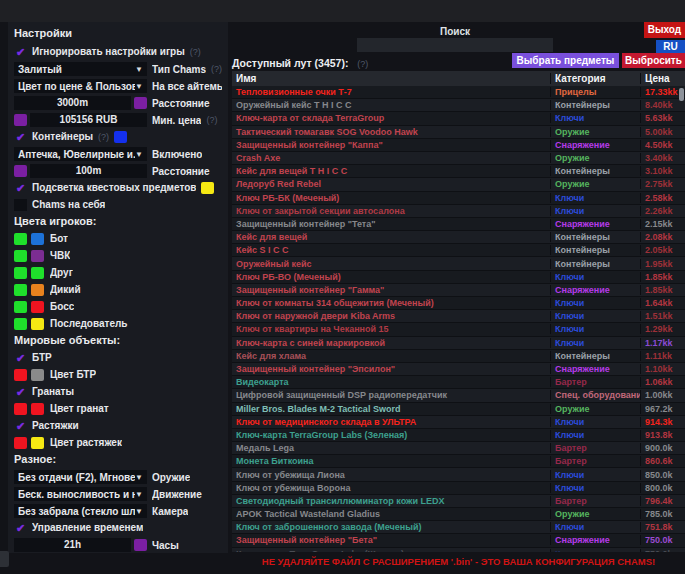 The height and width of the screenshot is (574, 685). What do you see at coordinates (458, 250) in the screenshot?
I see `table-row: Кейс S I C C Контейнеры 2.05kk` at bounding box center [458, 250].